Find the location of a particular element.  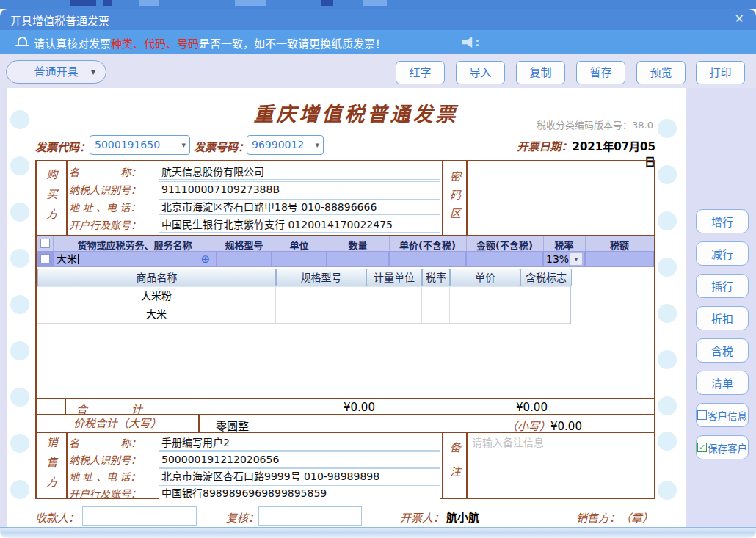

add-row-button: 增行 is located at coordinates (722, 222).